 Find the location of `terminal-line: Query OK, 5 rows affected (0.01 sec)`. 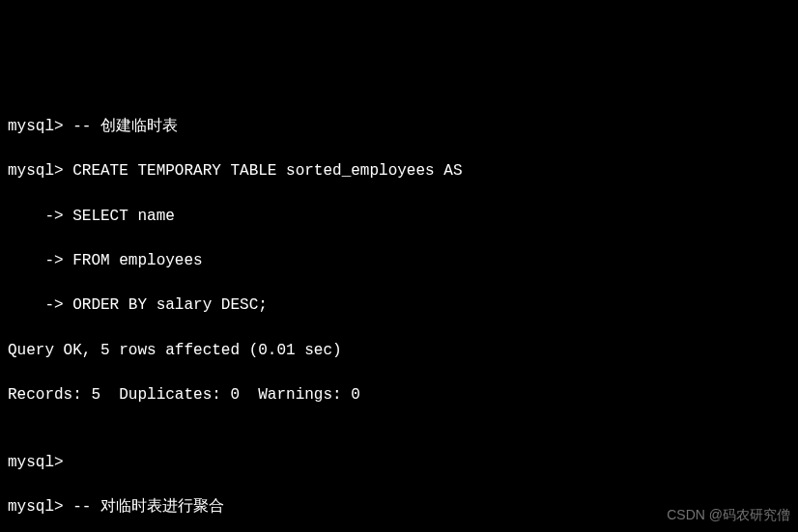

terminal-line: Query OK, 5 rows affected (0.01 sec) is located at coordinates (399, 351).